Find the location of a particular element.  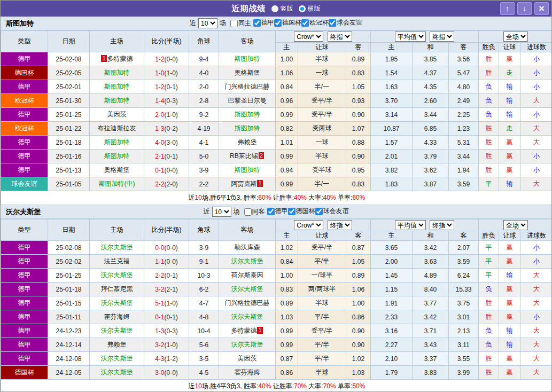

radio-icon is located at coordinates (275, 9).